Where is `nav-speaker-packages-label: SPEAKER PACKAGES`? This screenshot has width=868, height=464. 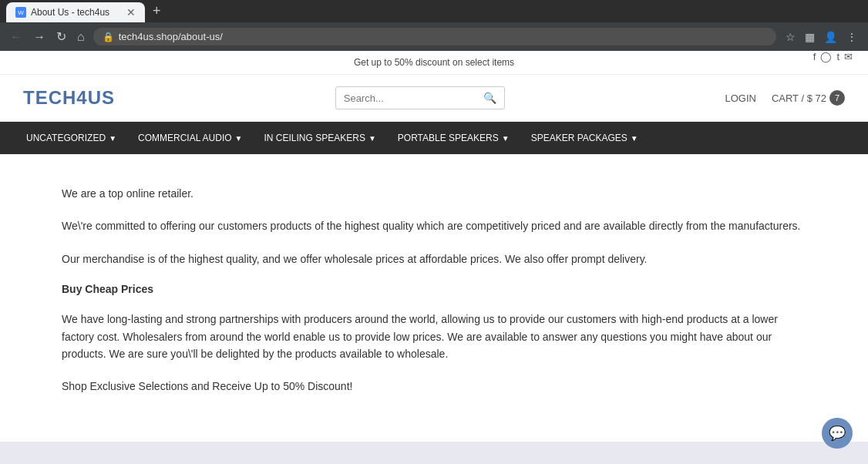 nav-speaker-packages-label: SPEAKER PACKAGES is located at coordinates (580, 138).